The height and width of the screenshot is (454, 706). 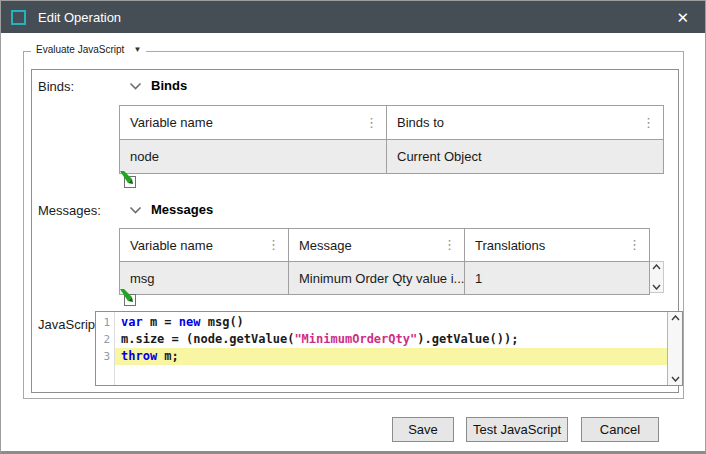 What do you see at coordinates (56, 86) in the screenshot?
I see `binds-row-label: Binds:` at bounding box center [56, 86].